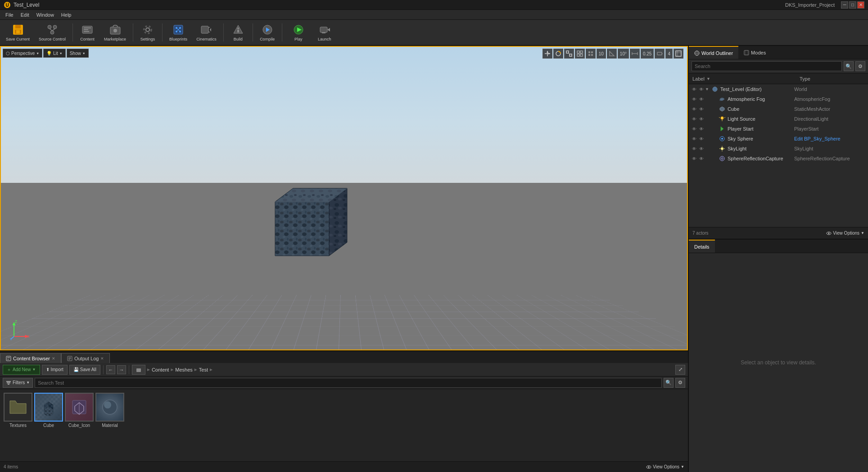  Describe the element at coordinates (45, 14) in the screenshot. I see `menu-window: Window` at that location.